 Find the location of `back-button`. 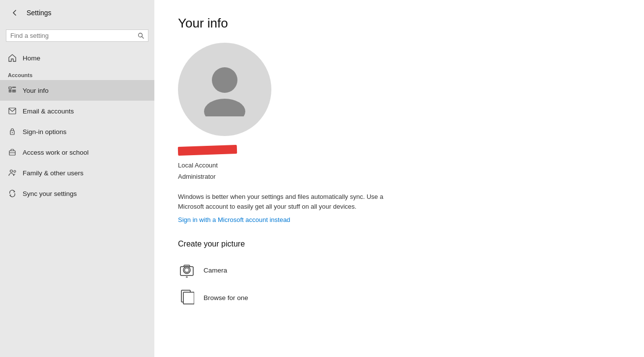

back-button is located at coordinates (15, 13).